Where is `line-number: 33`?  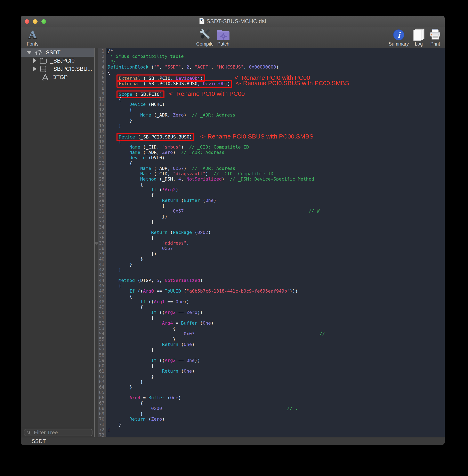 line-number: 33 is located at coordinates (102, 222).